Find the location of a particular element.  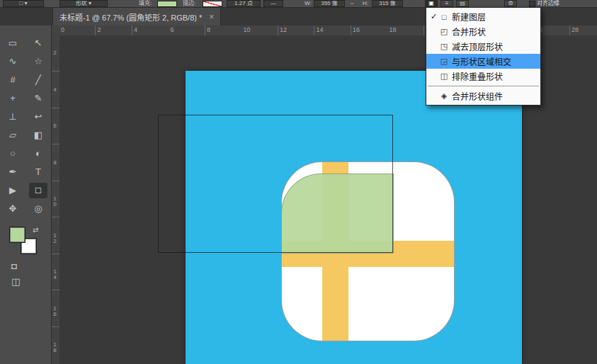

menu-item-label: 排除重叠形状 is located at coordinates (477, 76).